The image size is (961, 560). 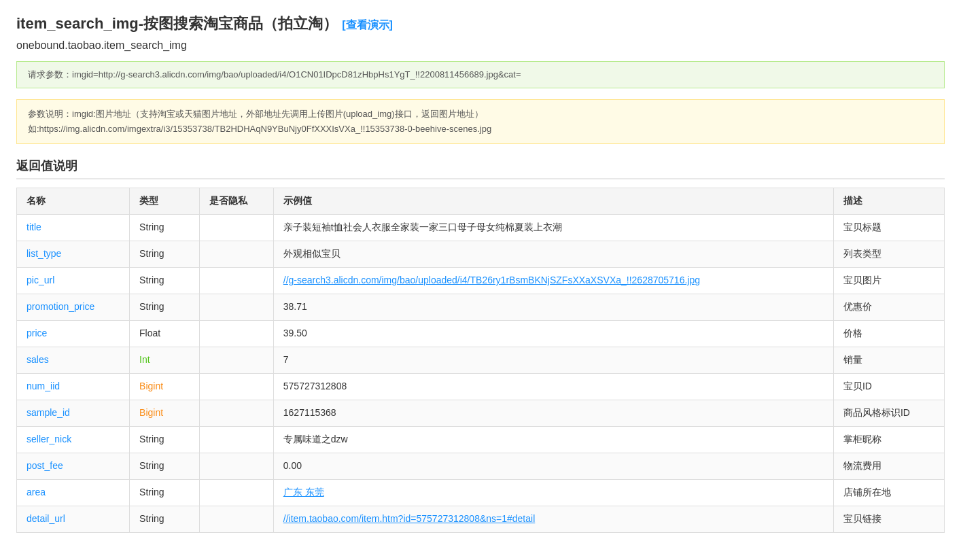 What do you see at coordinates (481, 201) in the screenshot?
I see `table-header: 名称类型是否隐私示例值描述` at bounding box center [481, 201].